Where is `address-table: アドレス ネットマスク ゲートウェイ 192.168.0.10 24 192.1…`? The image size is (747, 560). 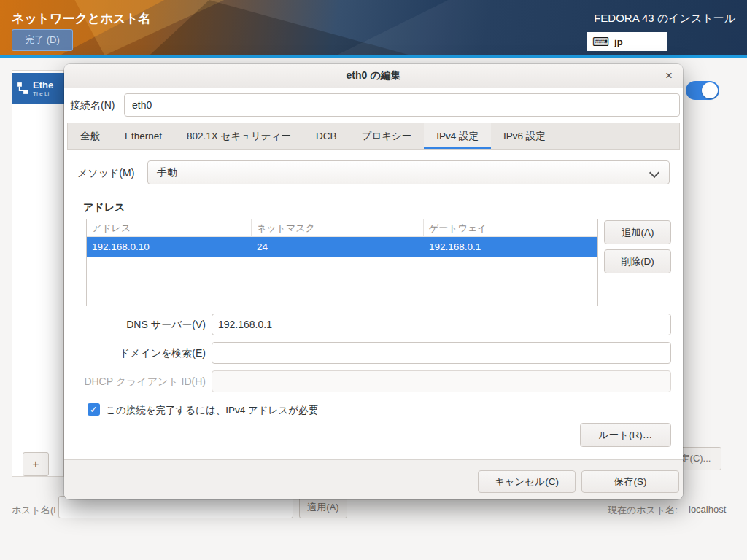
address-table: アドレス ネットマスク ゲートウェイ 192.168.0.10 24 192.1… is located at coordinates (342, 262).